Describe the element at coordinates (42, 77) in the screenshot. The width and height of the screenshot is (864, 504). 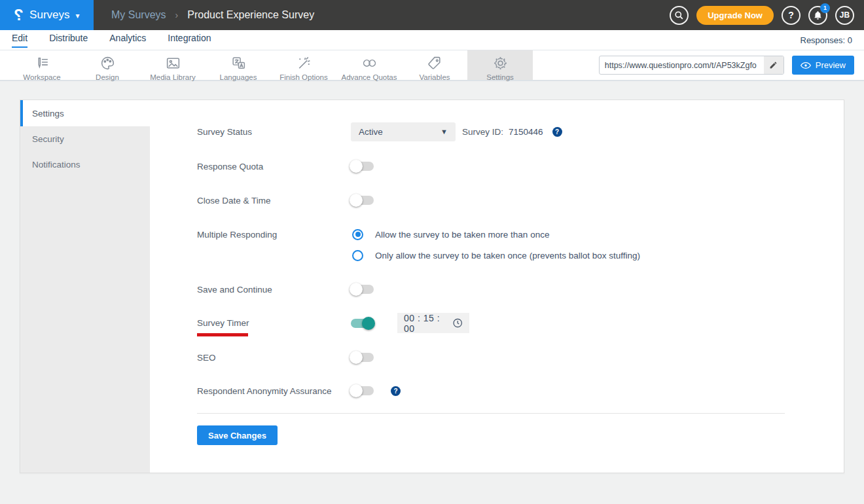
I see `toolbar-tab-label: Workspace` at that location.